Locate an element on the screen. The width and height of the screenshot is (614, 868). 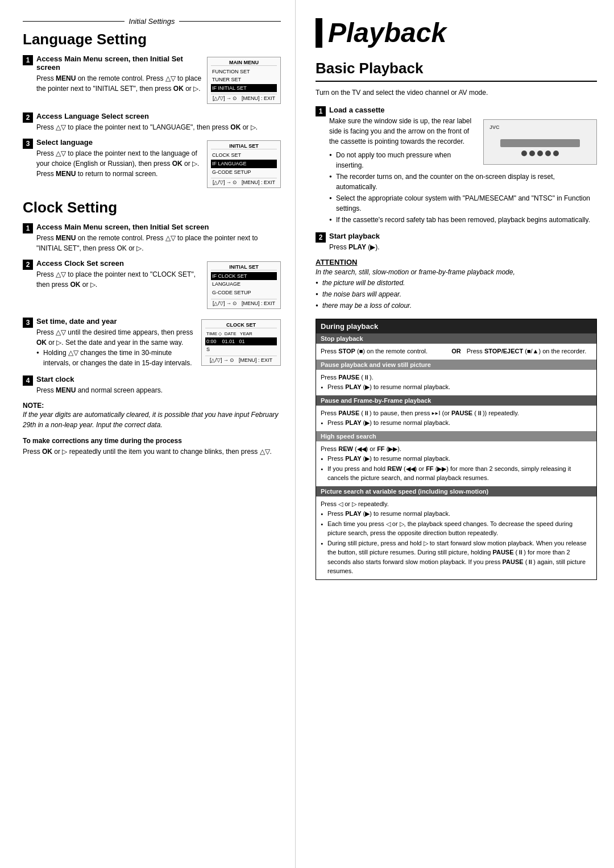
vcr-slot is located at coordinates (540, 143).